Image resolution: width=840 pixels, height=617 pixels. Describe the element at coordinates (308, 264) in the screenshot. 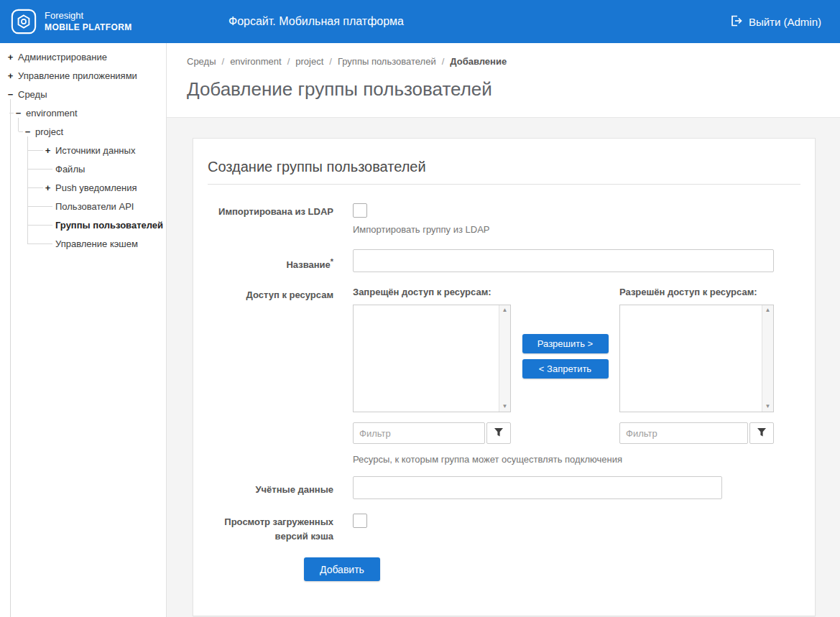

I see `name-label-text: Название` at that location.